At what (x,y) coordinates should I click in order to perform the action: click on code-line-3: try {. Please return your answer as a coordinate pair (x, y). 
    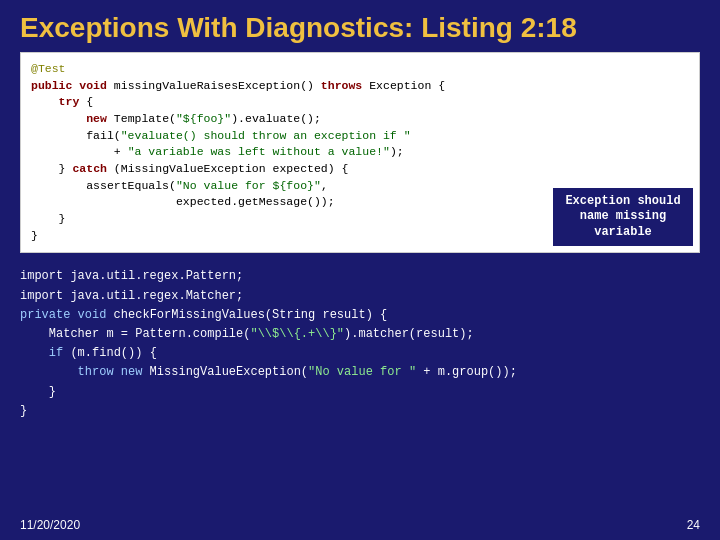
    Looking at the image, I should click on (360, 102).